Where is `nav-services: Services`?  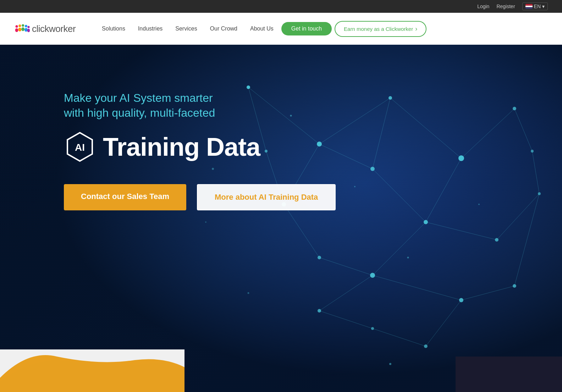 nav-services: Services is located at coordinates (186, 29).